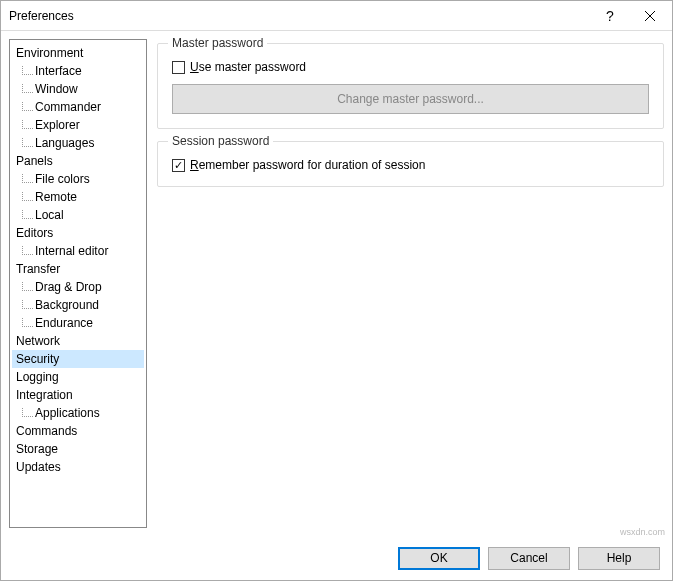 The width and height of the screenshot is (673, 581). I want to click on tree-item-local: Local, so click(78, 215).